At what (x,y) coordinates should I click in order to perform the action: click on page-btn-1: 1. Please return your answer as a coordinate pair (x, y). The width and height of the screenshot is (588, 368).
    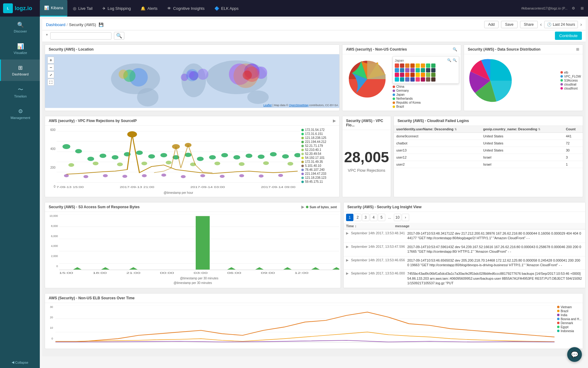
    Looking at the image, I should click on (350, 217).